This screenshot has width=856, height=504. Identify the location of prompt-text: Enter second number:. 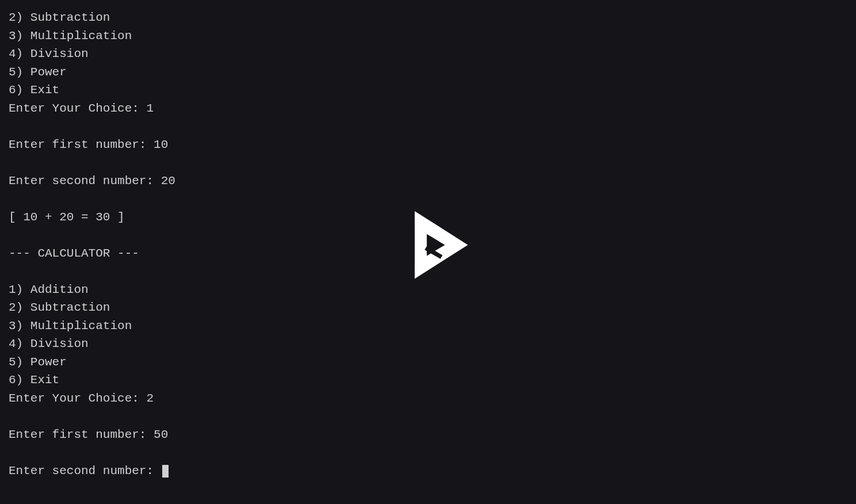
(85, 471).